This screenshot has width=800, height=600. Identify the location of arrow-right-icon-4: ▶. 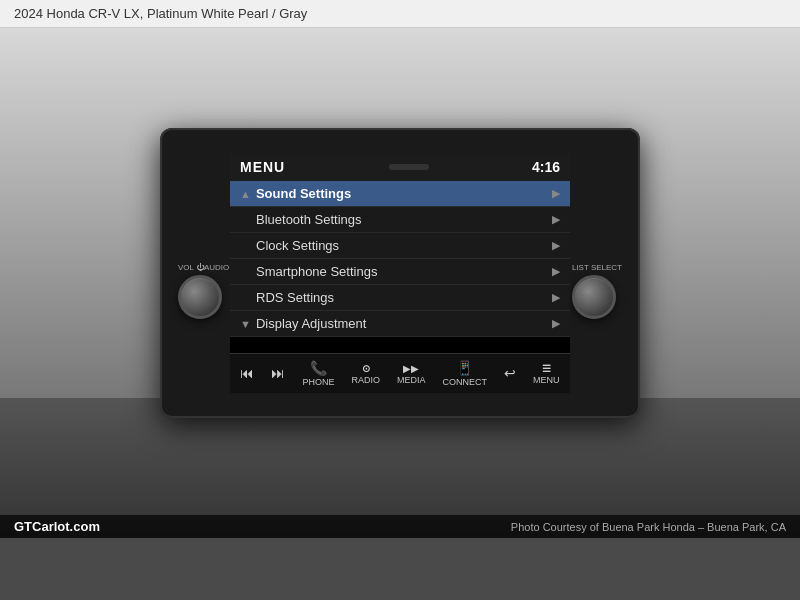
(556, 272).